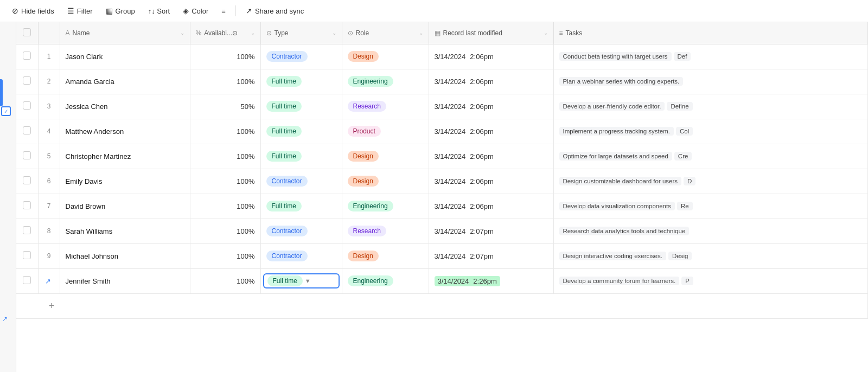  I want to click on jennifer-checkbox, so click(27, 280).